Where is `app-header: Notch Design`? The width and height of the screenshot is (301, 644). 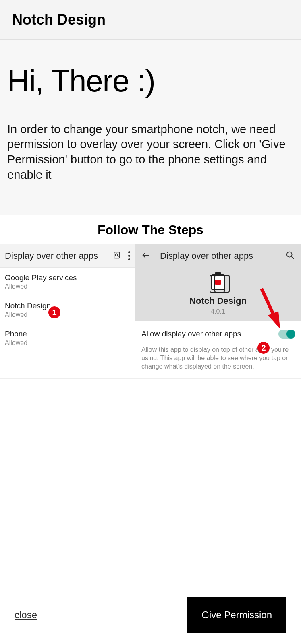 app-header: Notch Design is located at coordinates (151, 20).